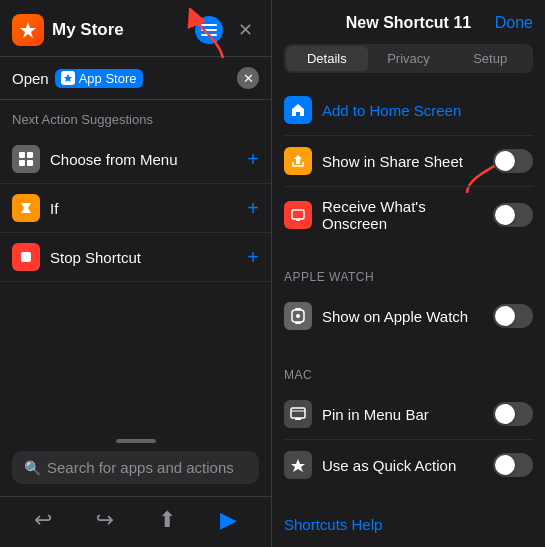 This screenshot has height=547, width=545. Describe the element at coordinates (136, 28) in the screenshot. I see `left-header: My Store ✕` at that location.